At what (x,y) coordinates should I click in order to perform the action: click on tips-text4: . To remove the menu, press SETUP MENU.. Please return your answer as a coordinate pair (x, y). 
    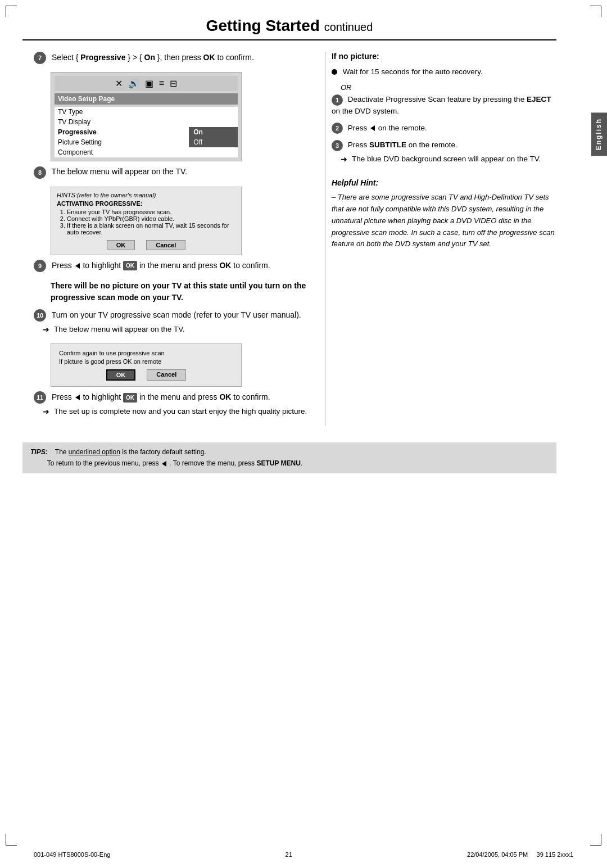
    Looking at the image, I should click on (236, 463).